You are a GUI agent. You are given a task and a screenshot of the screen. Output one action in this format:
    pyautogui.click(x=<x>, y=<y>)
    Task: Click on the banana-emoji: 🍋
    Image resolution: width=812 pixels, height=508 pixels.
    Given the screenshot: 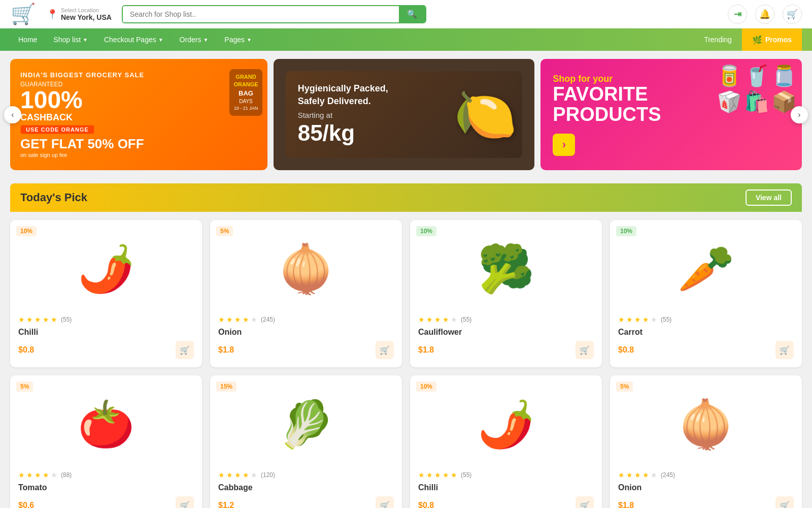 What is the action you would take?
    pyautogui.click(x=485, y=115)
    